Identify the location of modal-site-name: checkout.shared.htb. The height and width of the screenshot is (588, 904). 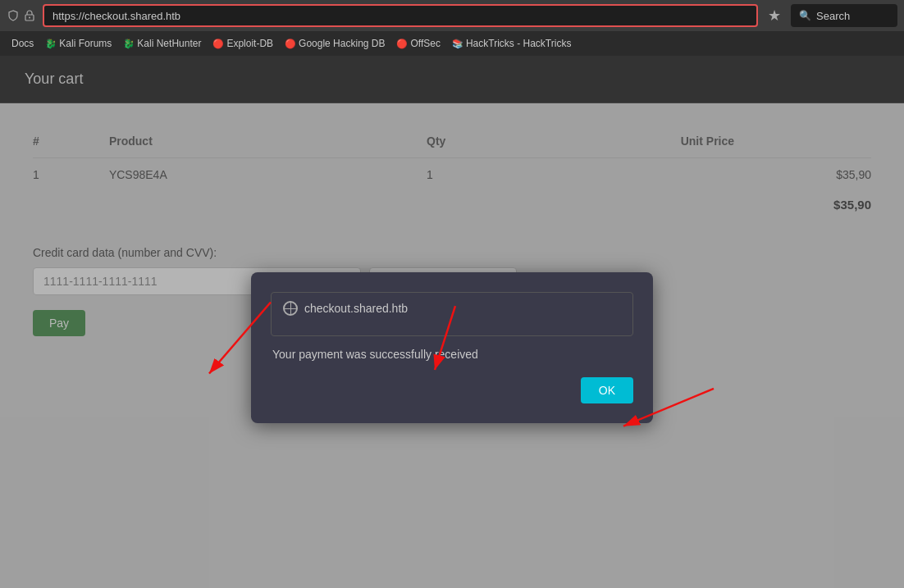
(356, 308).